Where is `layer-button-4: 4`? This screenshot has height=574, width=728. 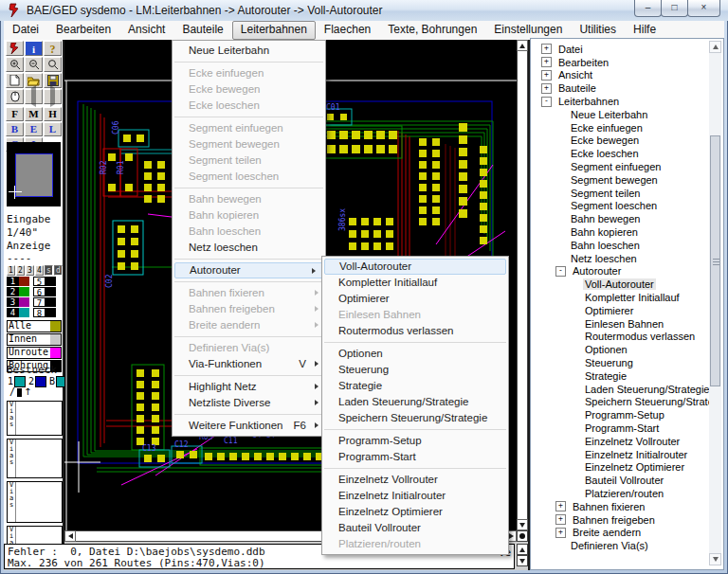 layer-button-4: 4 is located at coordinates (40, 271).